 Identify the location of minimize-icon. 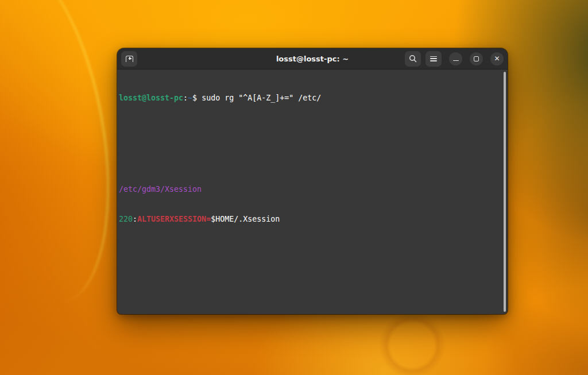
(456, 61).